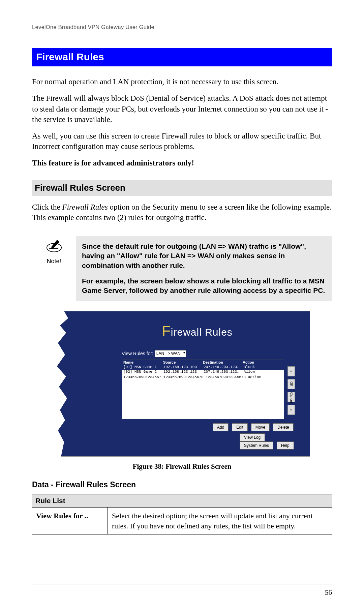  What do you see at coordinates (182, 501) in the screenshot?
I see `table-section-header: Rule List` at bounding box center [182, 501].